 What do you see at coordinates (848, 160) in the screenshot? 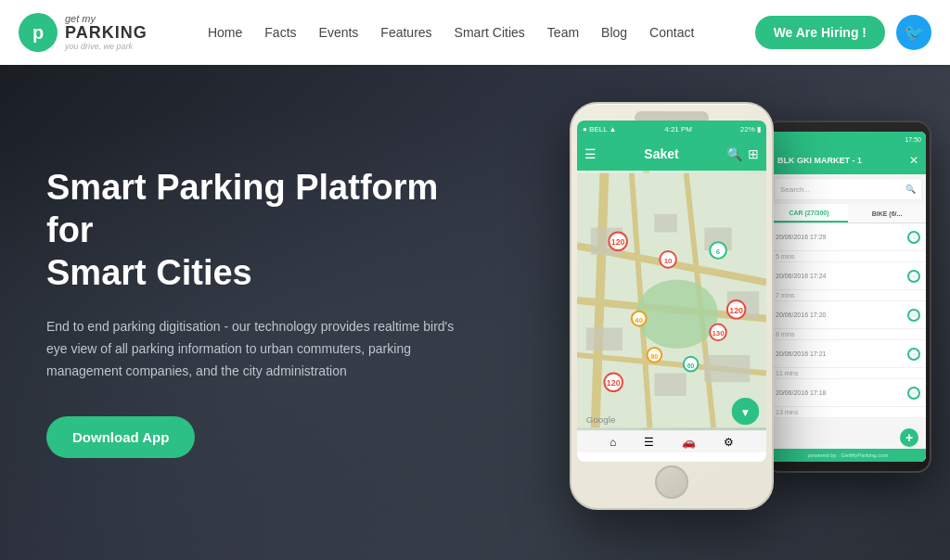
I see `android-header: BLK GKI MARKET - 1 ✕` at bounding box center [848, 160].